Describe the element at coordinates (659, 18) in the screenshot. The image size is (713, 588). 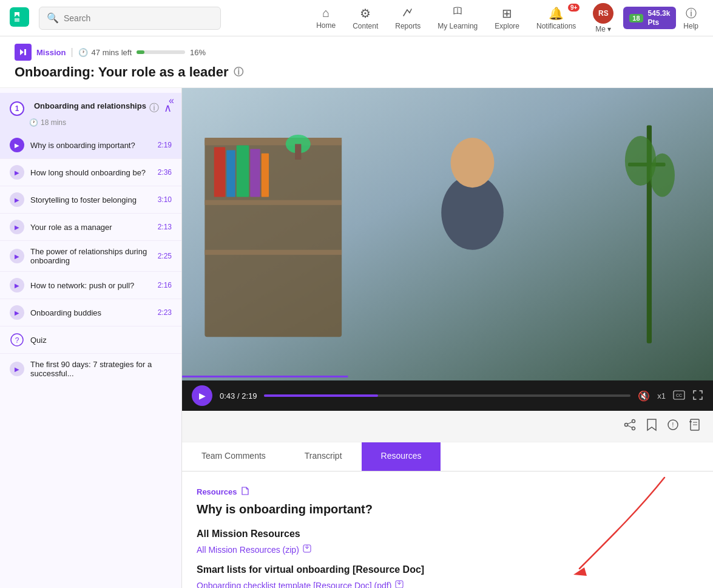
I see `pts-value: 545.3kPts` at that location.